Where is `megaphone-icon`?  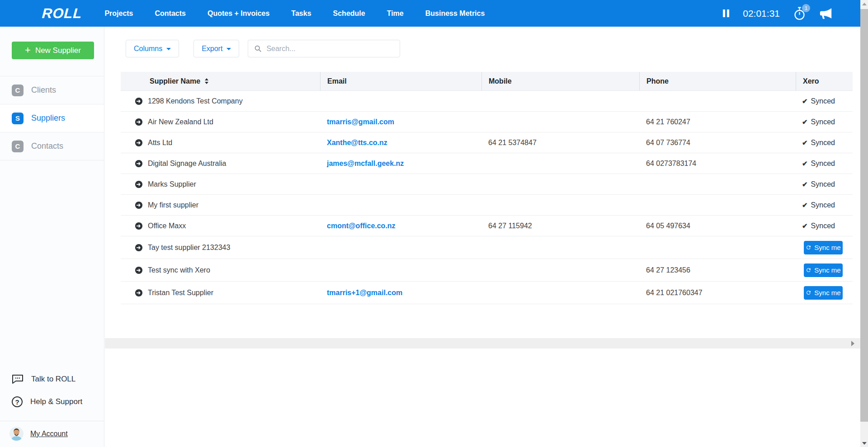 megaphone-icon is located at coordinates (826, 14).